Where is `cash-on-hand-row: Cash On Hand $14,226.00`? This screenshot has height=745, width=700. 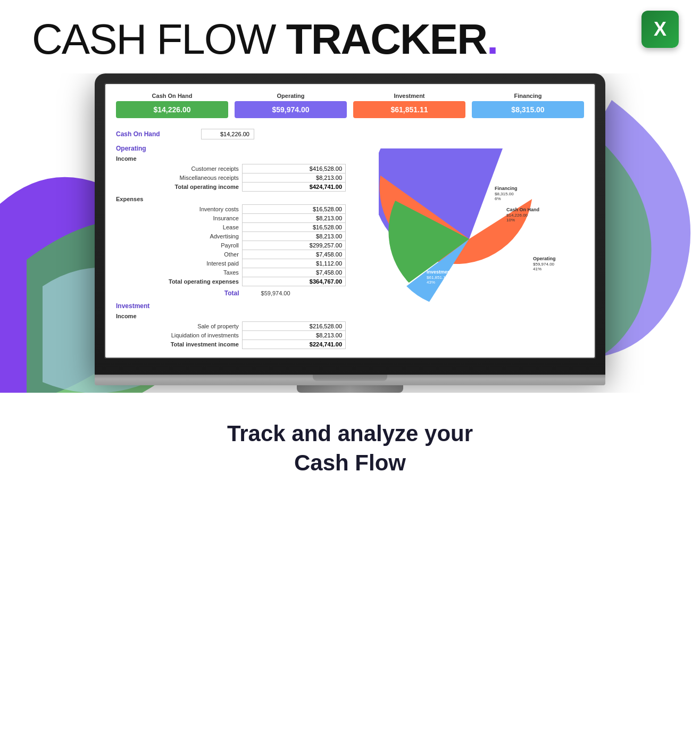 cash-on-hand-row: Cash On Hand $14,226.00 is located at coordinates (231, 134).